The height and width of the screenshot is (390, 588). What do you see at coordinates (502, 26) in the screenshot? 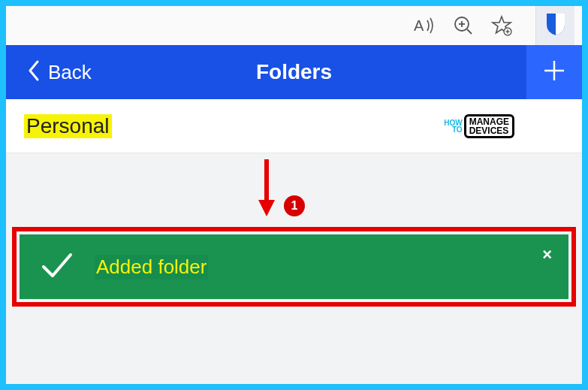
I see `favorites-icon` at bounding box center [502, 26].